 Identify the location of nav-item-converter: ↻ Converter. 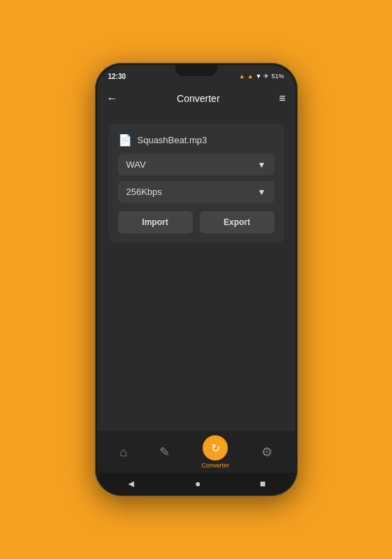
(215, 452).